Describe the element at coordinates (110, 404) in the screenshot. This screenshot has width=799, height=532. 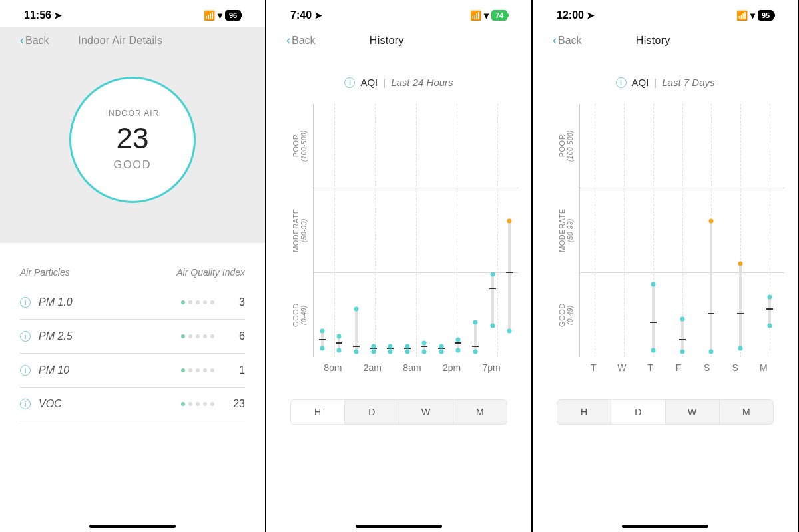
I see `particle-name: VOC` at that location.